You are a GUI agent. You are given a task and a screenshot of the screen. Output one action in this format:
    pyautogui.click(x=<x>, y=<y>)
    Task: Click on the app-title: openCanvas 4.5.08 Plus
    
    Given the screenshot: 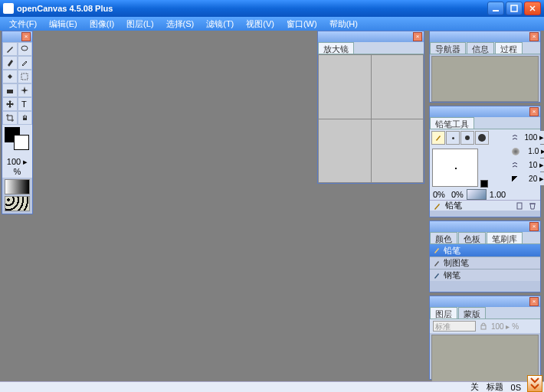 What is the action you would take?
    pyautogui.click(x=252, y=8)
    